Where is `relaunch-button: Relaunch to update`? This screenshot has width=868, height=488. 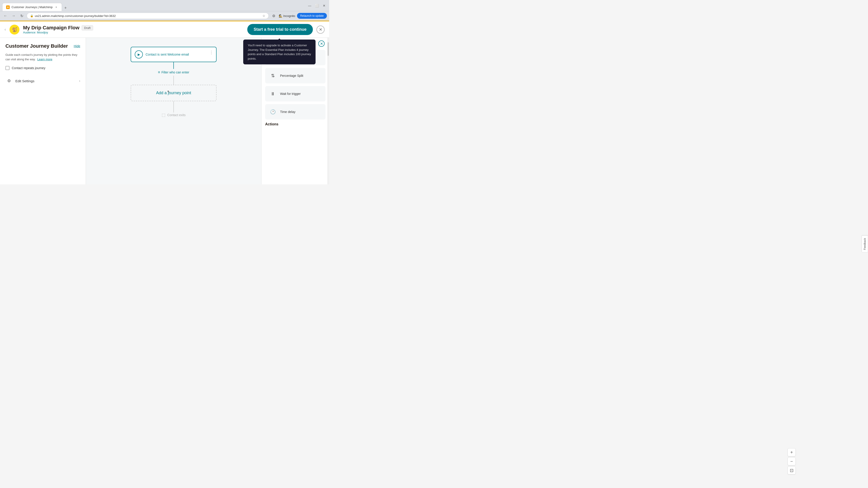
relaunch-button: Relaunch to update is located at coordinates (312, 16).